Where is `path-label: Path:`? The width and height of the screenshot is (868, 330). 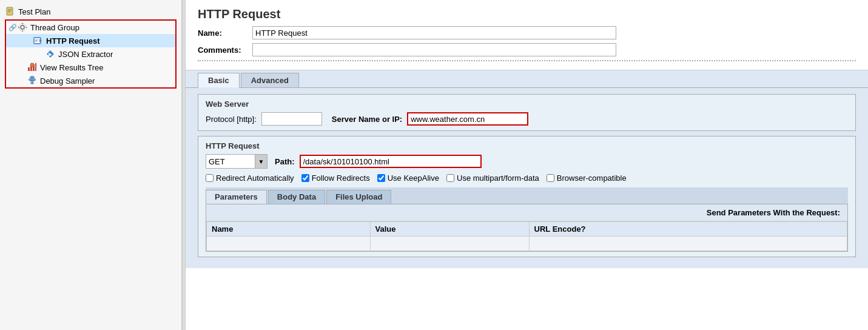 path-label: Path: is located at coordinates (285, 161).